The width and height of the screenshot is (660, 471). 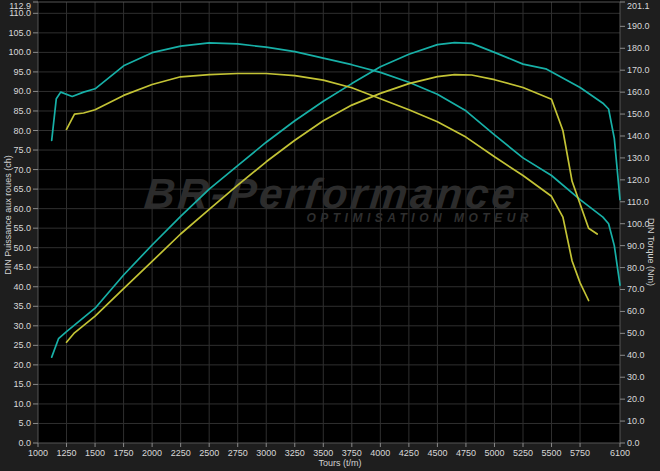 What do you see at coordinates (24, 423) in the screenshot?
I see `left-tick-label: 5.0` at bounding box center [24, 423].